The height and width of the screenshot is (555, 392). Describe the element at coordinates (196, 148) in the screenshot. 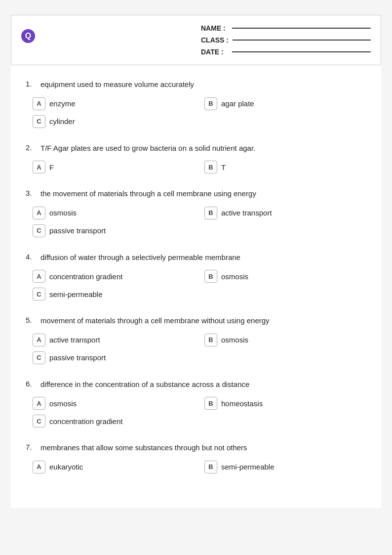

I see `question-row: 2.T/F Agar plates are used to grow bacte…` at that location.